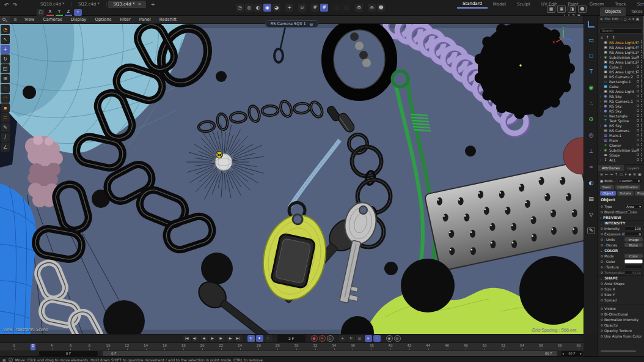 The image size is (644, 362). I want to click on section-header-shape: ⌄SHAPE, so click(621, 278).